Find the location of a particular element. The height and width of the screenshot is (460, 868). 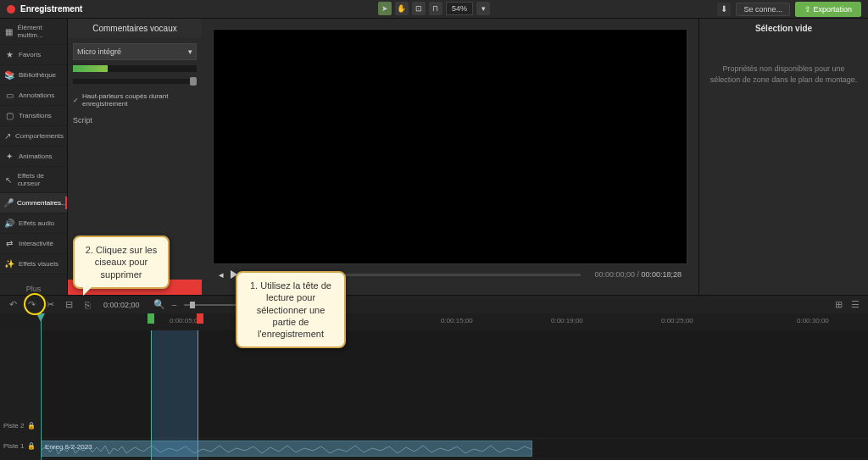

mute-label: Haut-parleurs coupés durant enregistreme… is located at coordinates (139, 100).